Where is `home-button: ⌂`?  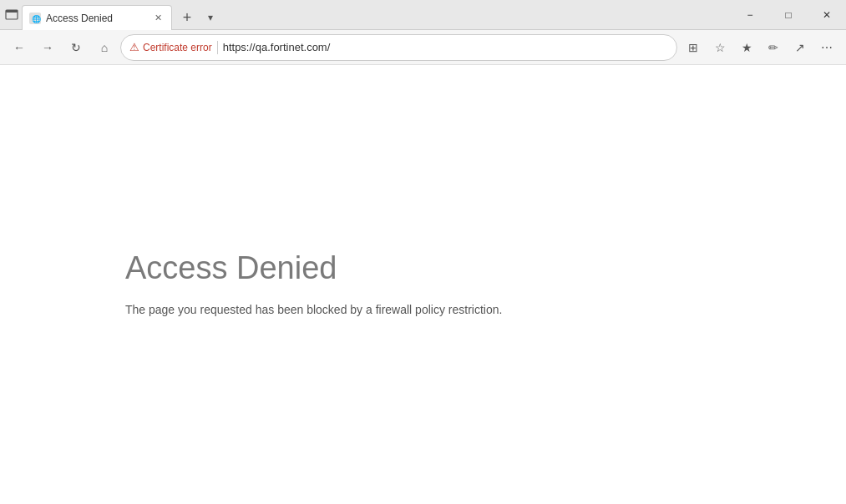
home-button: ⌂ is located at coordinates (104, 48).